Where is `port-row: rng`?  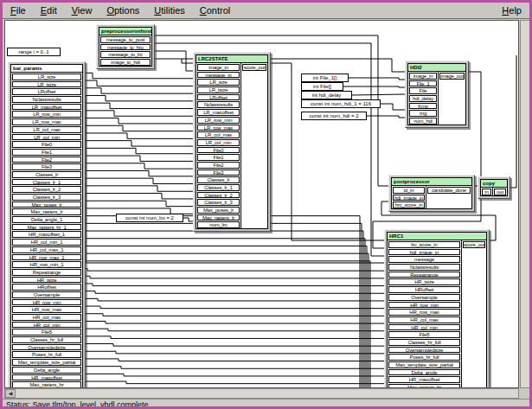
port-row: rng is located at coordinates (423, 113).